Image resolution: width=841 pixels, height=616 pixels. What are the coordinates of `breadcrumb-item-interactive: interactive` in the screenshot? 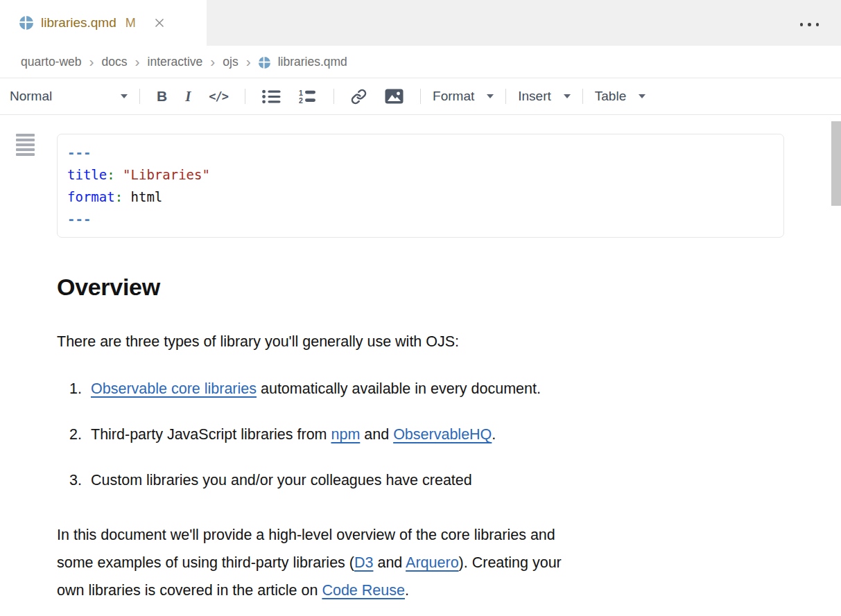 It's located at (175, 62).